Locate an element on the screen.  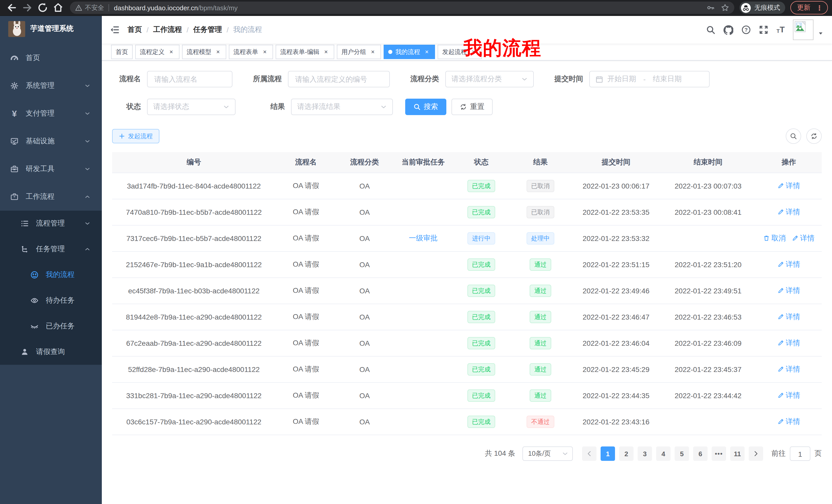
sidebar-item: ¥支付管理 is located at coordinates (51, 113).